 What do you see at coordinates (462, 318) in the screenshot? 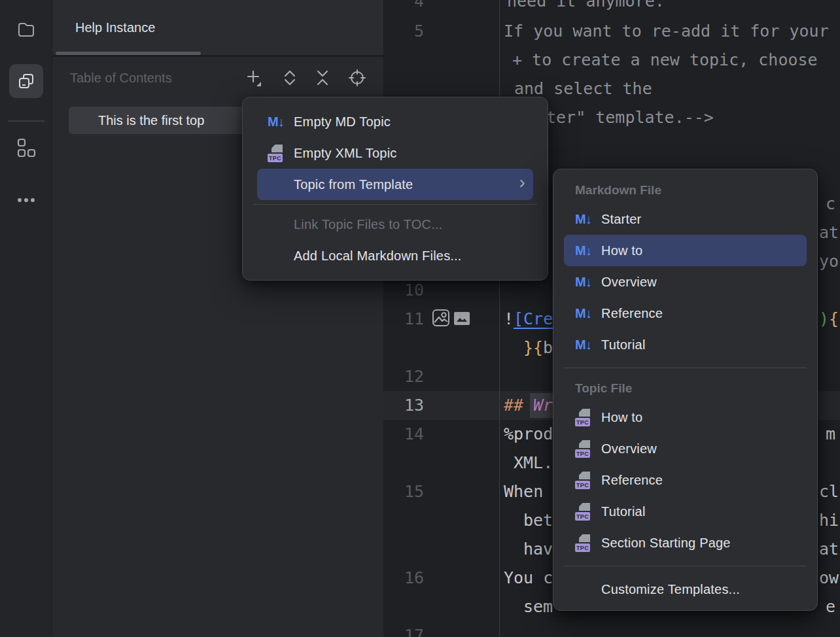
I see `image-preview-filled-icon` at bounding box center [462, 318].